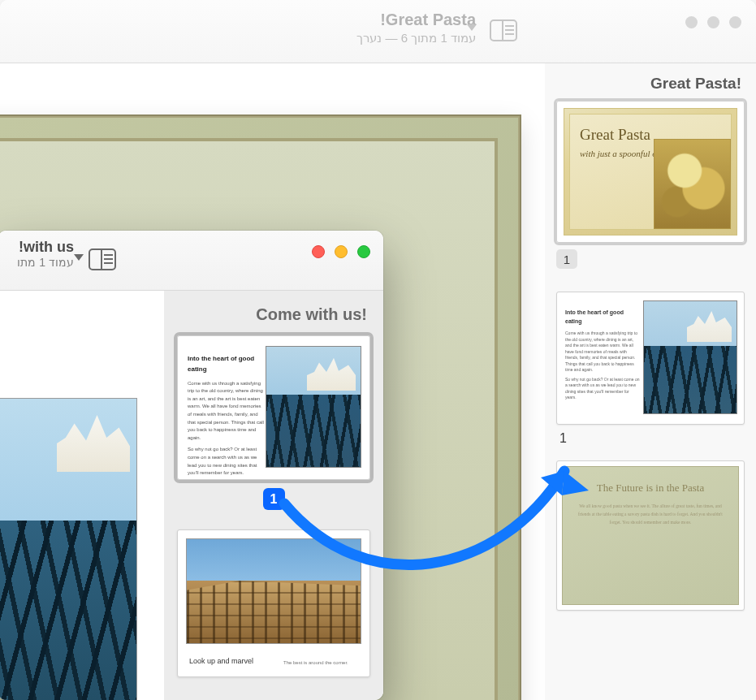 The image size is (756, 700). Describe the element at coordinates (274, 315) in the screenshot. I see `sidebar-title-front: Come with us!` at that location.